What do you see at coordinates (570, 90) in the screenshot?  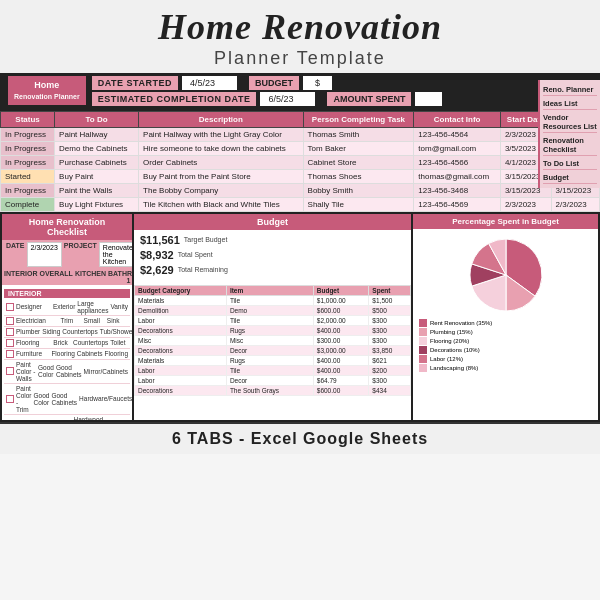 I see `sidebar-item: Reno. Planner` at bounding box center [570, 90].